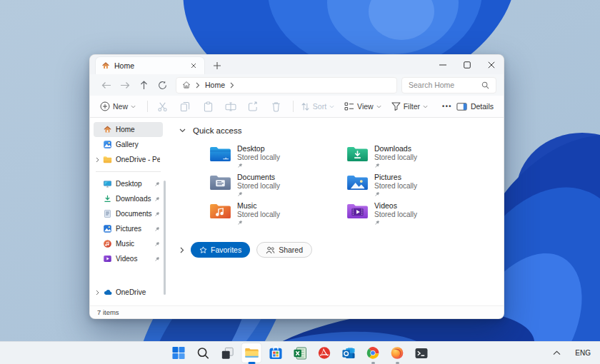 This screenshot has width=600, height=364. What do you see at coordinates (129, 198) in the screenshot?
I see `sidebar-item-downloads: Downloads` at bounding box center [129, 198].